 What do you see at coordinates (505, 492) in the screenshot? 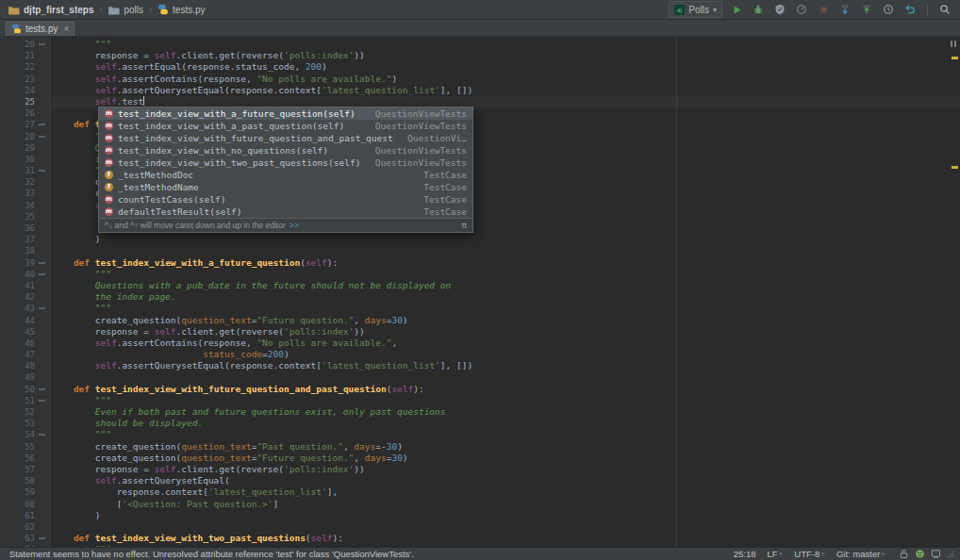
I see `code-line: response.context['latest_question_list']…` at bounding box center [505, 492].